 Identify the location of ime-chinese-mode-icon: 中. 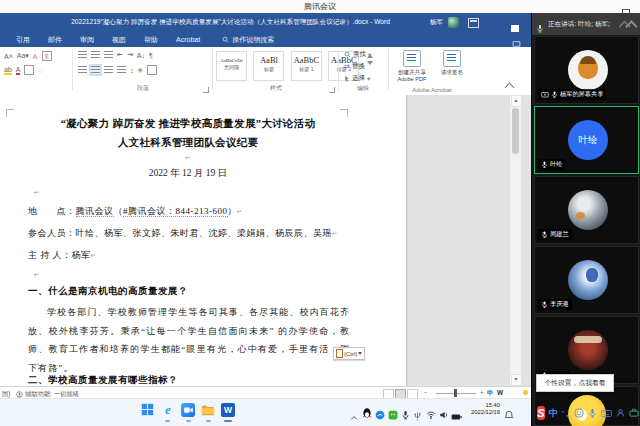
(554, 414).